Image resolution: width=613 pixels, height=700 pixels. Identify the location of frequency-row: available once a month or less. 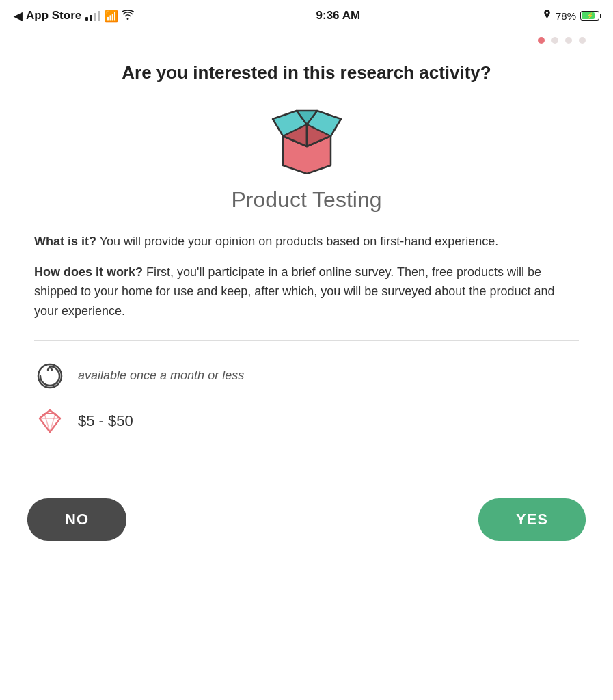
(306, 376).